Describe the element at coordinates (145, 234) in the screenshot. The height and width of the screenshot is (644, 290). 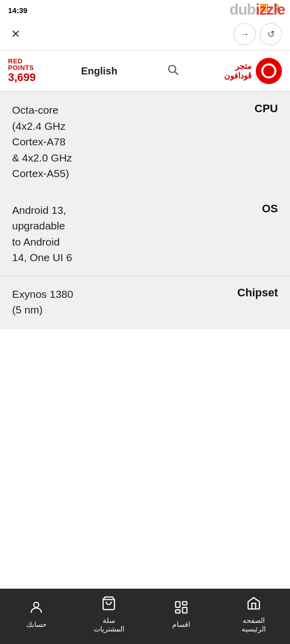
I see `os-spec-row: Android 13,upgradableto Android14, One U…` at that location.